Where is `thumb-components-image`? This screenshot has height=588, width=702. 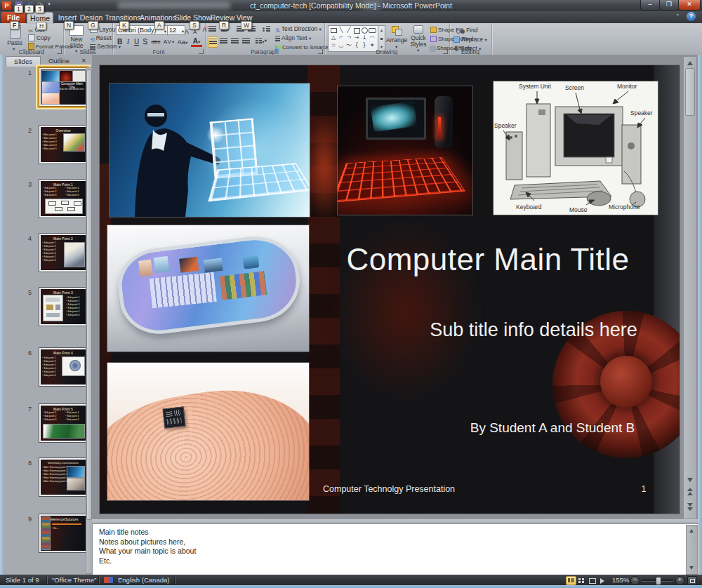 thumb-components-image is located at coordinates (53, 308).